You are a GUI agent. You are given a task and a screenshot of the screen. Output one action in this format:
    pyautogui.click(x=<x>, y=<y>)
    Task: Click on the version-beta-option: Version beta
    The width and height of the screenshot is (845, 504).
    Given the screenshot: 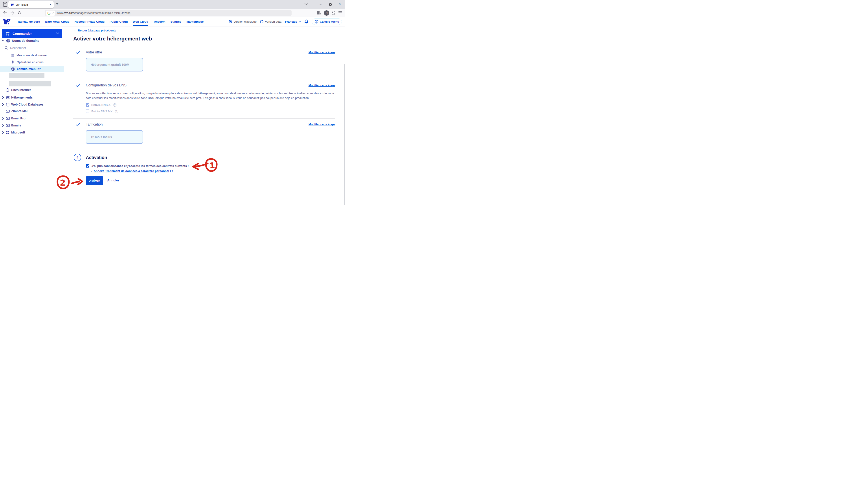 What is the action you would take?
    pyautogui.click(x=271, y=22)
    